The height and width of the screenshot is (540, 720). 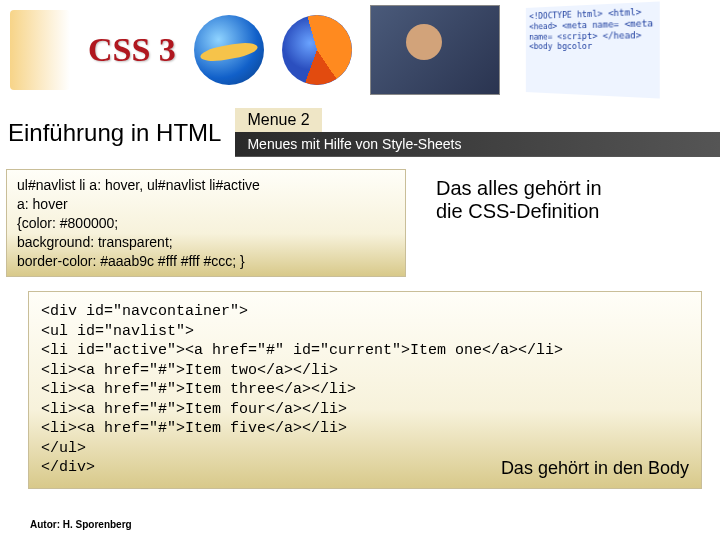 I want to click on css-line: ul#navlist li a: hover, ul#navlist li#ac…, so click(x=206, y=186).